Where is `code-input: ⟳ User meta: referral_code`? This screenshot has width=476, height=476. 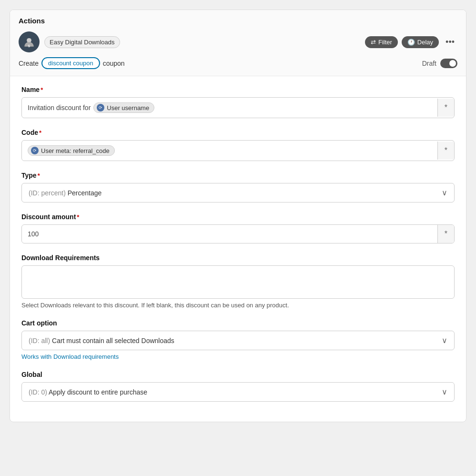
code-input: ⟳ User meta: referral_code is located at coordinates (230, 151).